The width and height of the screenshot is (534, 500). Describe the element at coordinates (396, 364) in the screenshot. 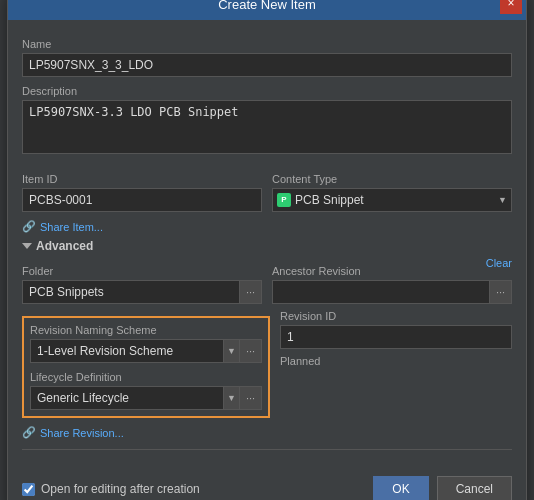

I see `revision-id-section: Revision ID Planned` at that location.